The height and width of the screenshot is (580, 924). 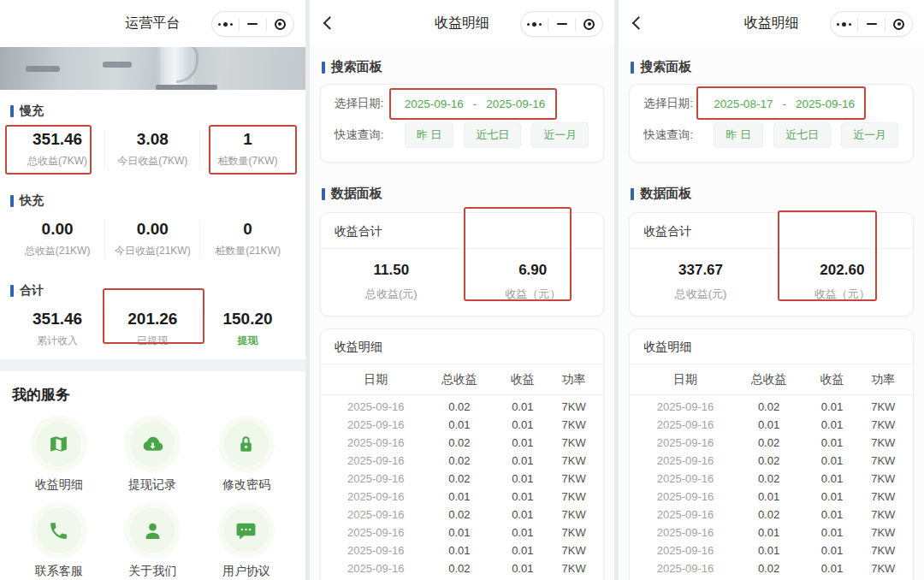 What do you see at coordinates (57, 340) in the screenshot?
I see `stat-label: 累计收入` at bounding box center [57, 340].